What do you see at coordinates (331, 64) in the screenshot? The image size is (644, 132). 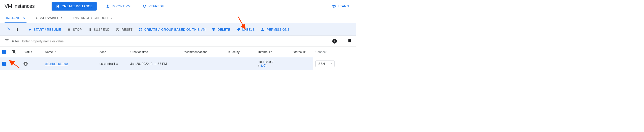 I see `ssh-dropdown` at bounding box center [331, 64].